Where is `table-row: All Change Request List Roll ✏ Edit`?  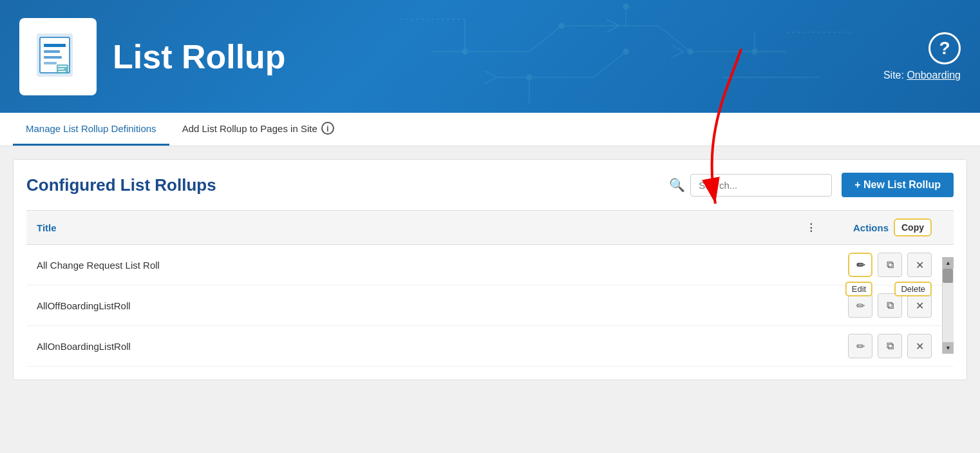
table-row: All Change Request List Roll ✏ Edit is located at coordinates (490, 265).